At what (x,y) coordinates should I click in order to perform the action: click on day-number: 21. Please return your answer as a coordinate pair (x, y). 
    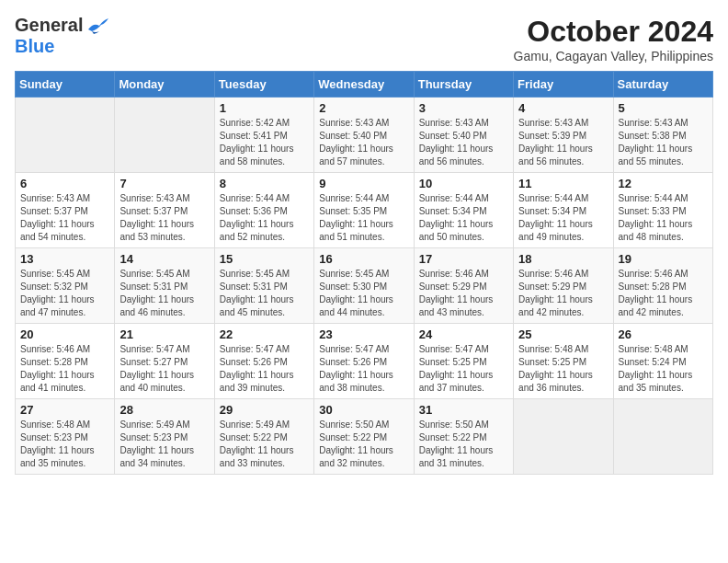
    Looking at the image, I should click on (164, 335).